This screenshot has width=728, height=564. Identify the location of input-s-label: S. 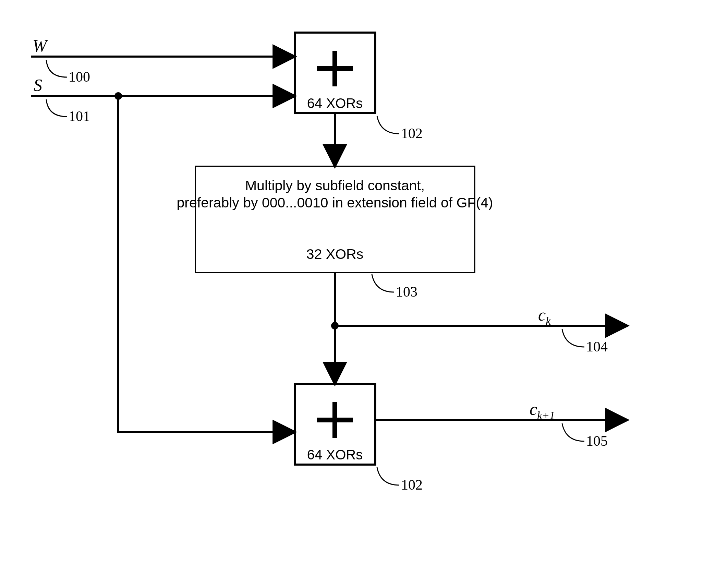
(38, 85).